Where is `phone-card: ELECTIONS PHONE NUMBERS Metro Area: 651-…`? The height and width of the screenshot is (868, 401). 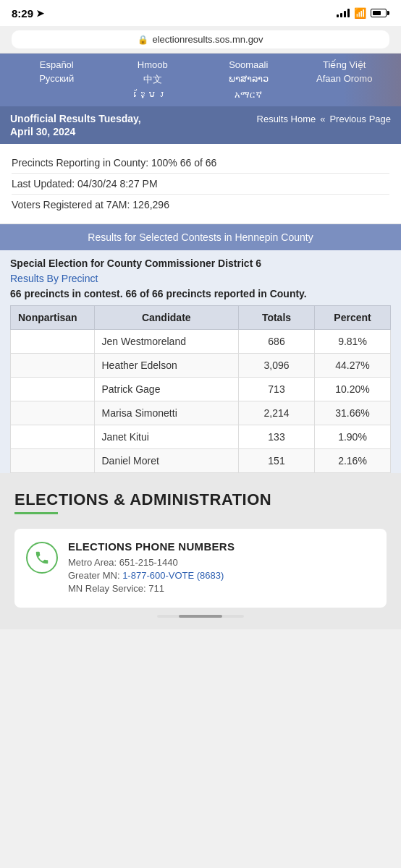 phone-card: ELECTIONS PHONE NUMBERS Metro Area: 651-… is located at coordinates (200, 569).